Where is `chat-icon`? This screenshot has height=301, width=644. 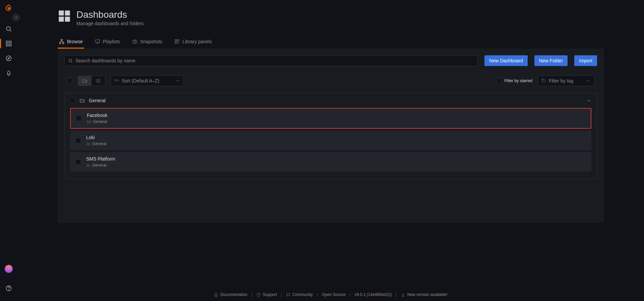
chat-icon is located at coordinates (288, 295).